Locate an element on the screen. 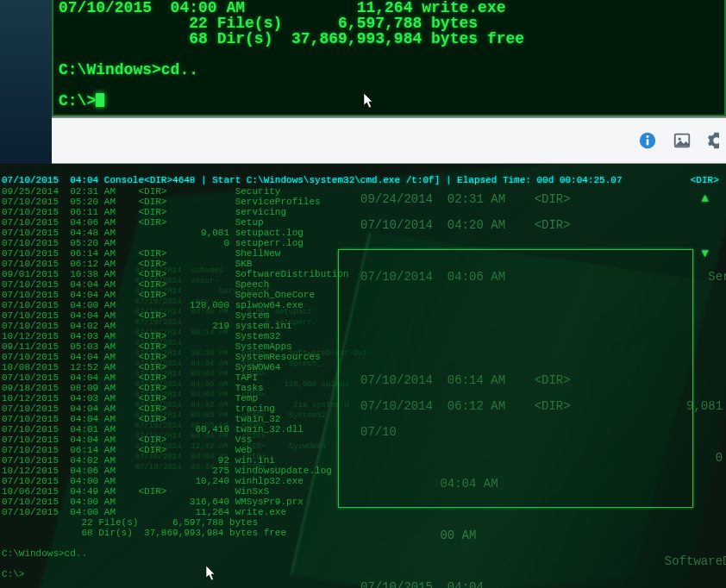 Image resolution: width=726 pixels, height=588 pixels. gear-icon is located at coordinates (713, 141).